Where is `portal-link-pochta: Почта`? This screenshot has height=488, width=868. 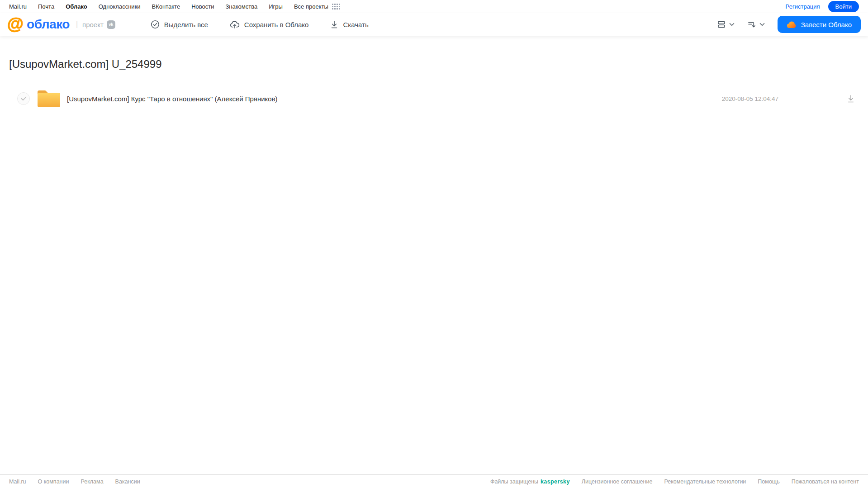 portal-link-pochta: Почта is located at coordinates (46, 6).